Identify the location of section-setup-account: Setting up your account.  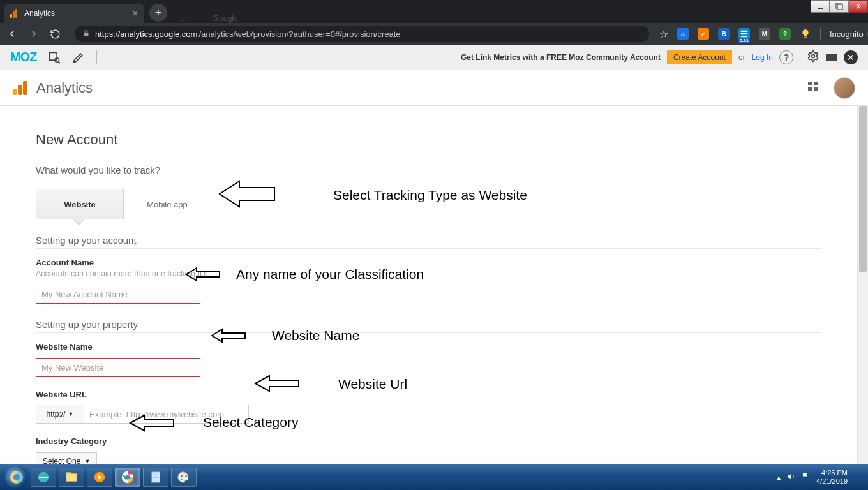
(447, 240).